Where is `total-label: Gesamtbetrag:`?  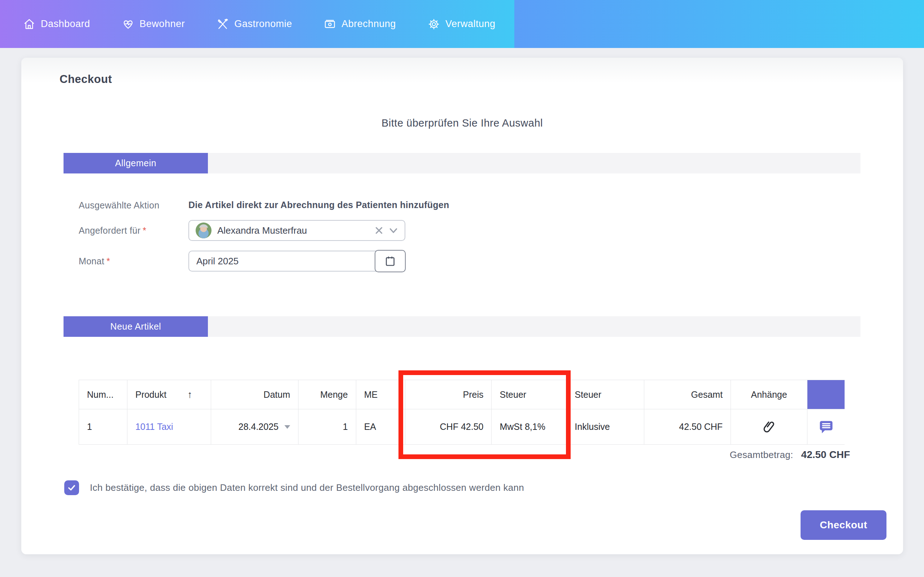 total-label: Gesamtbetrag: is located at coordinates (761, 455).